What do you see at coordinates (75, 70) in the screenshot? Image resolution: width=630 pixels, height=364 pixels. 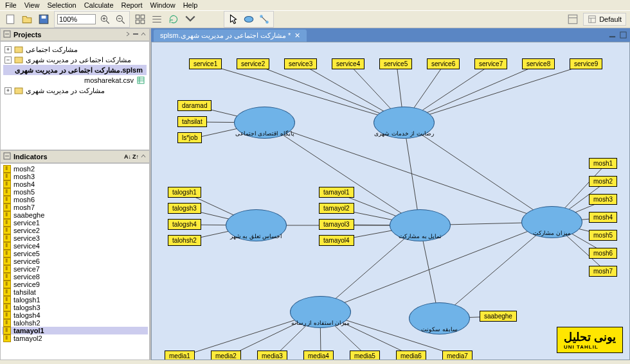 I see `project-model-node: splsm.مشارکت اجتماعی در مدیریت شهری` at bounding box center [75, 70].